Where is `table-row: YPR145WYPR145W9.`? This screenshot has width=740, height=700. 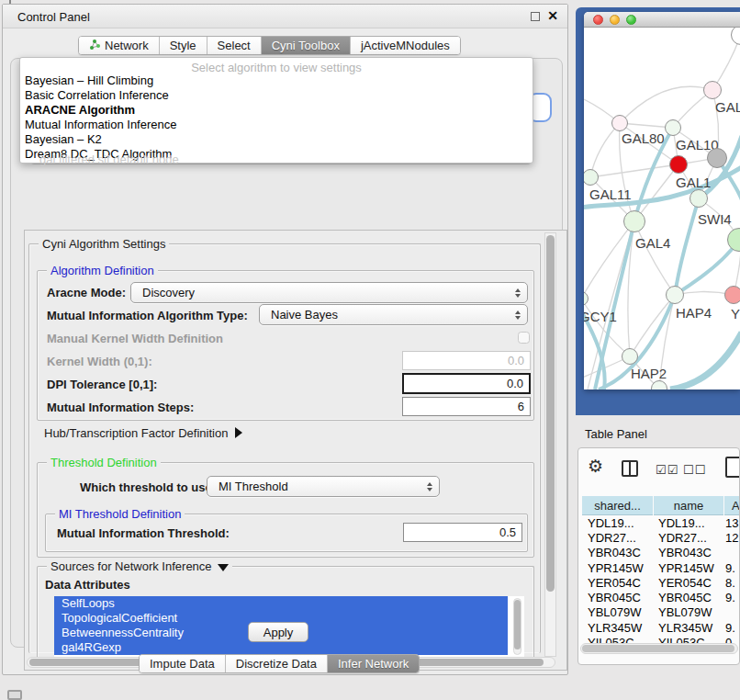 table-row: YPR145WYPR145W9. is located at coordinates (661, 568).